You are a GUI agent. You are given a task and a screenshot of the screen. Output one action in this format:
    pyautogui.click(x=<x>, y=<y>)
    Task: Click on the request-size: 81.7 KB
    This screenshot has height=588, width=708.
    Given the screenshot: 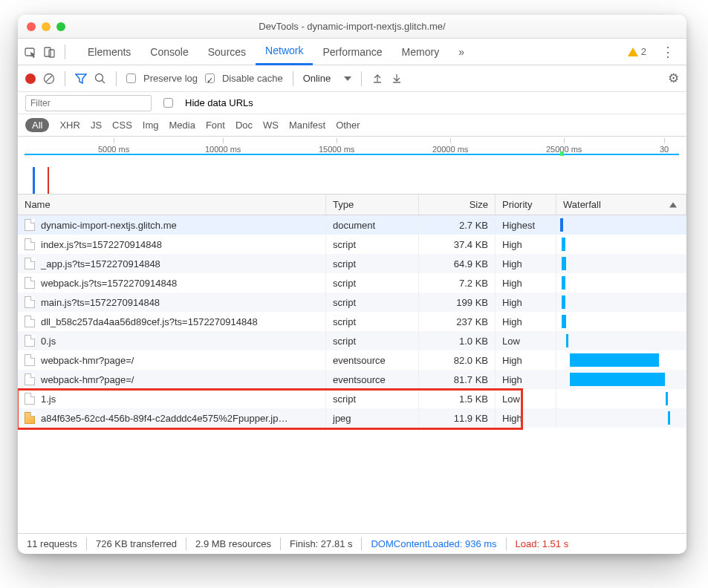 What is the action you would take?
    pyautogui.click(x=458, y=379)
    